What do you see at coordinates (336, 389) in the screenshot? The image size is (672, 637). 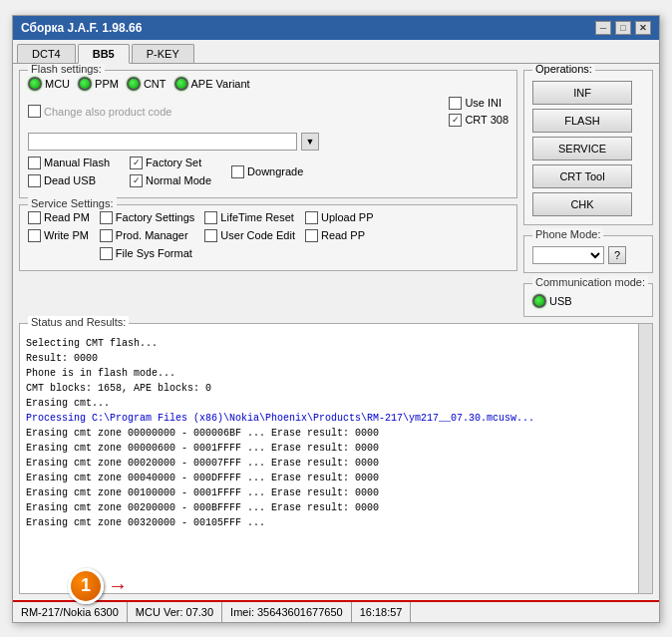 I see `status-line-3: CMT blocks: 1658, APE blocks: 0` at bounding box center [336, 389].